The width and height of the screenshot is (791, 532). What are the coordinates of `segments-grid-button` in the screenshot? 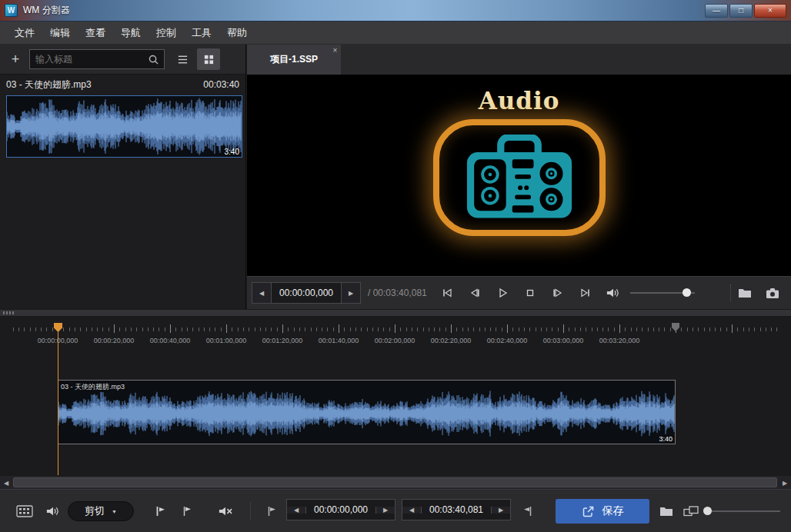 It's located at (25, 511).